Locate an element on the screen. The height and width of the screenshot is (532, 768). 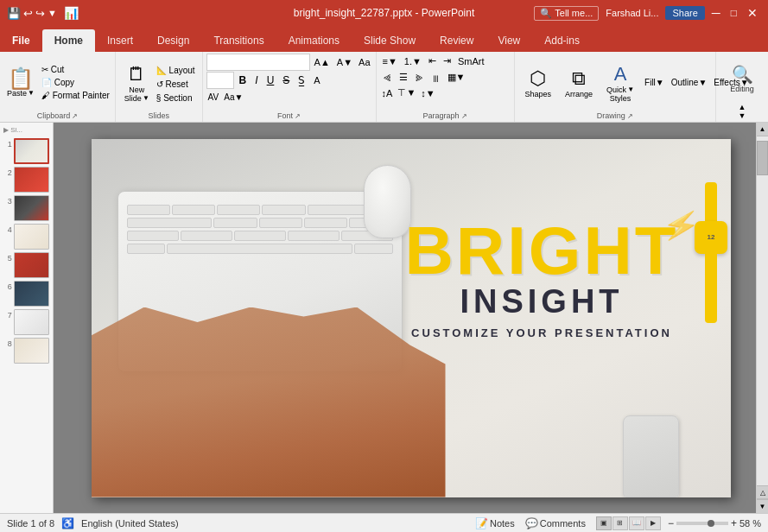
scroll-up-button: ▲ is located at coordinates (762, 130).